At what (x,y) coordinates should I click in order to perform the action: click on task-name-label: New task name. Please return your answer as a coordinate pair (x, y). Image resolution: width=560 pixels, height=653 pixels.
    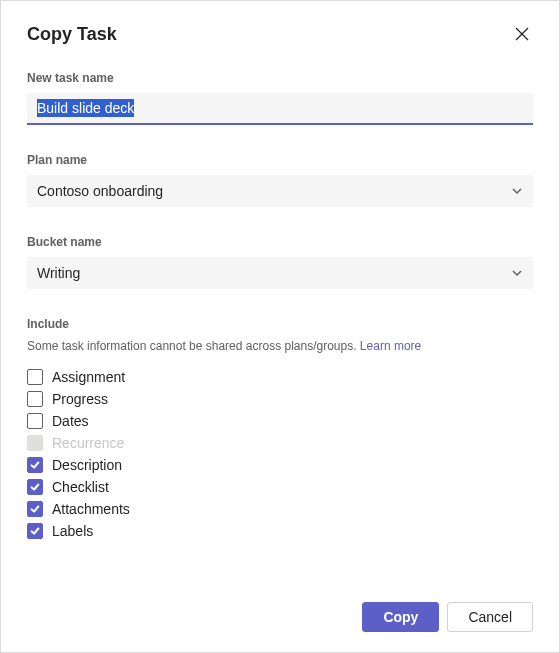
    Looking at the image, I should click on (280, 78).